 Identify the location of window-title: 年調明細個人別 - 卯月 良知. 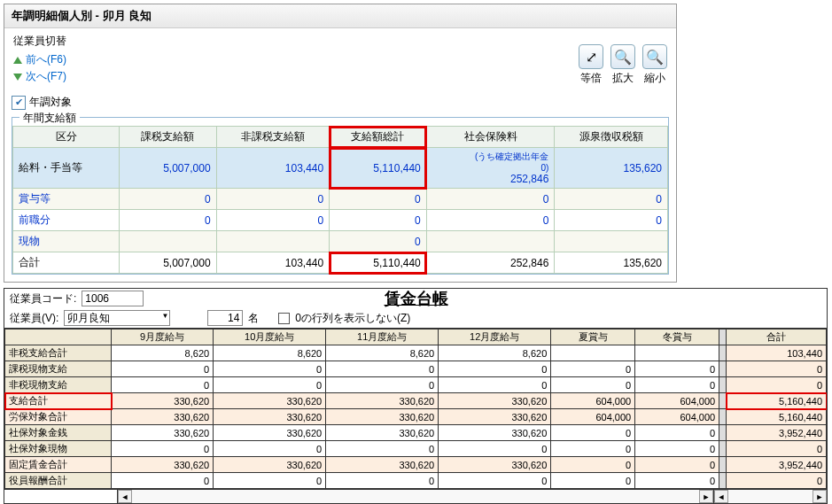
(340, 16).